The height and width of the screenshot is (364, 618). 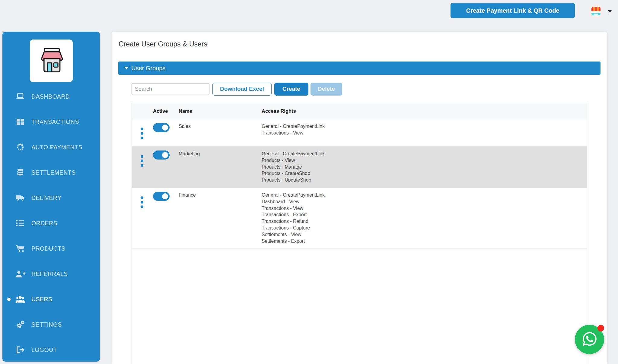 What do you see at coordinates (51, 299) in the screenshot?
I see `sidebar-item-users: USERS` at bounding box center [51, 299].